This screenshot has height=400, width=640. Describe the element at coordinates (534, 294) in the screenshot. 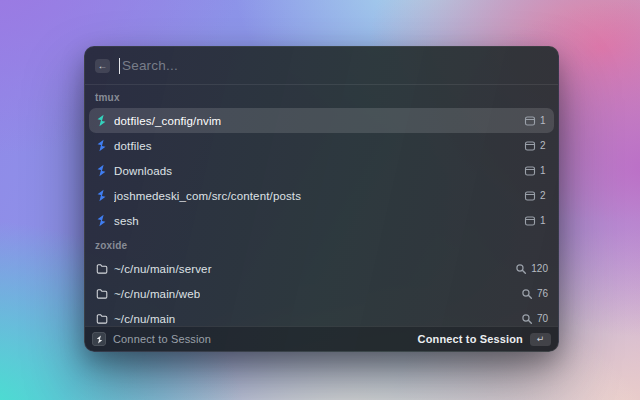

I see `item-accessory: 76` at that location.